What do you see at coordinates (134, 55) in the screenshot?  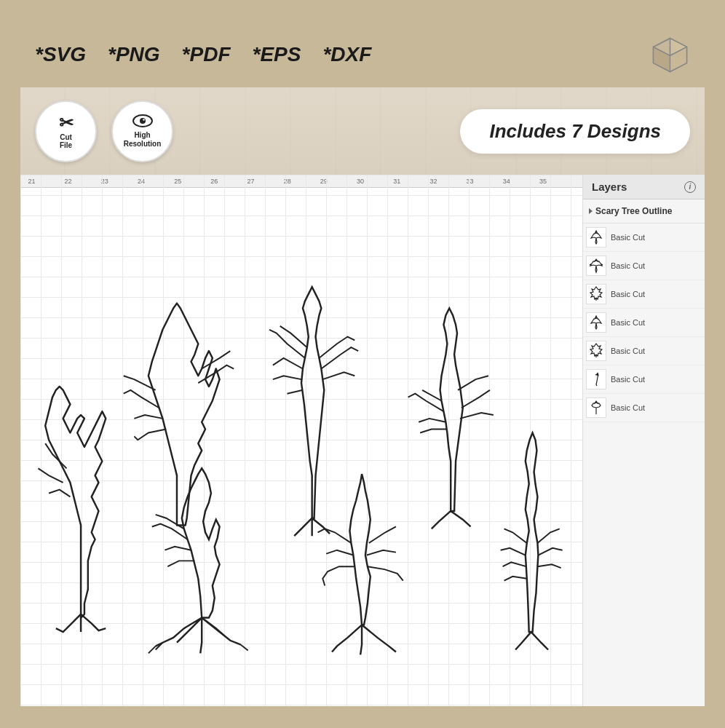 I see `format-png: *PNG` at bounding box center [134, 55].